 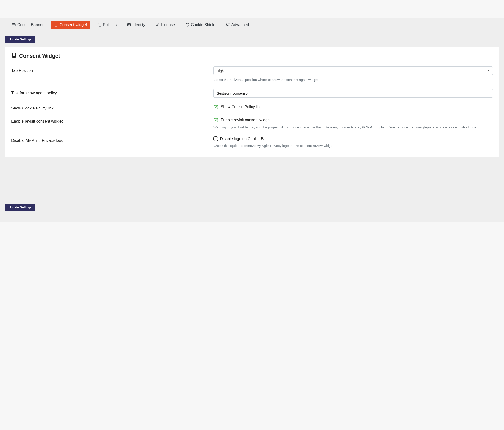 I want to click on field-helper: Select the horizontal position where to …, so click(x=353, y=80).